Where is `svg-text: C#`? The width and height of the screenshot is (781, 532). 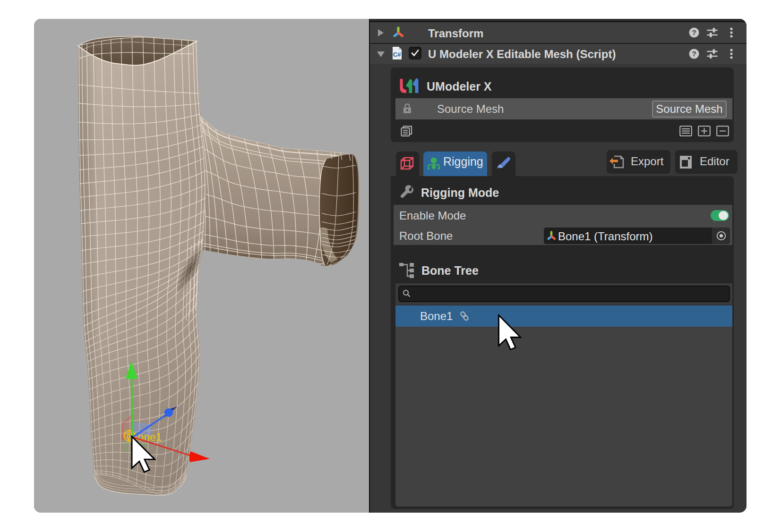 svg-text: C# is located at coordinates (397, 55).